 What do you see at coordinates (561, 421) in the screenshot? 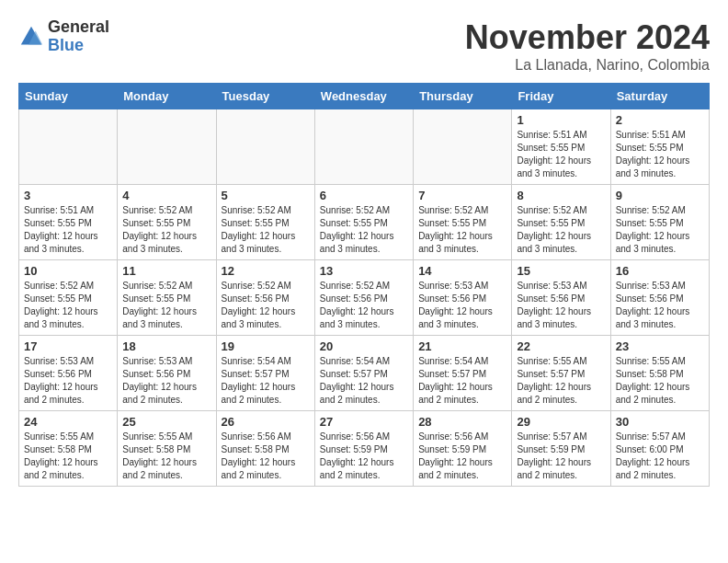
I see `day-number: 29` at bounding box center [561, 421].